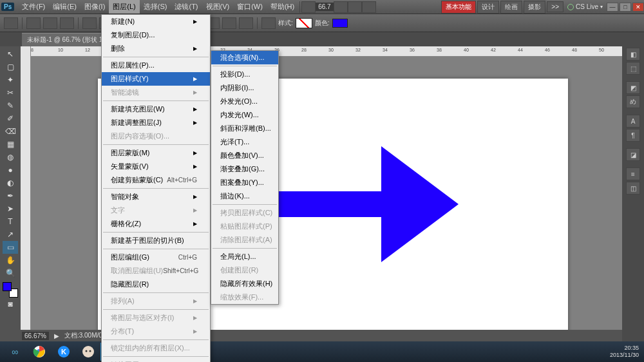 The height and width of the screenshot is (362, 644). What do you see at coordinates (488, 7) in the screenshot?
I see `workspace-design: 设计` at bounding box center [488, 7].